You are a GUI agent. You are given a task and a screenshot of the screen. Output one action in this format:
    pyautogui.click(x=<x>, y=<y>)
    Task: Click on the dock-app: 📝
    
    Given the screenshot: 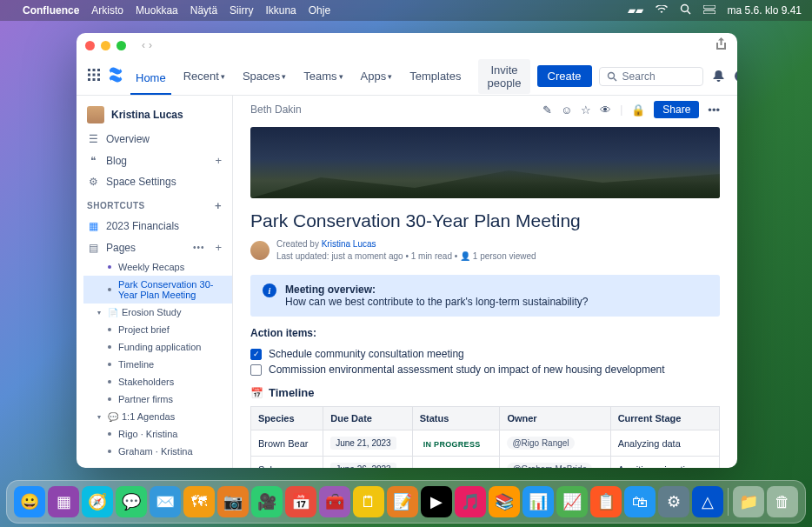 What is the action you would take?
    pyautogui.click(x=403, y=502)
    